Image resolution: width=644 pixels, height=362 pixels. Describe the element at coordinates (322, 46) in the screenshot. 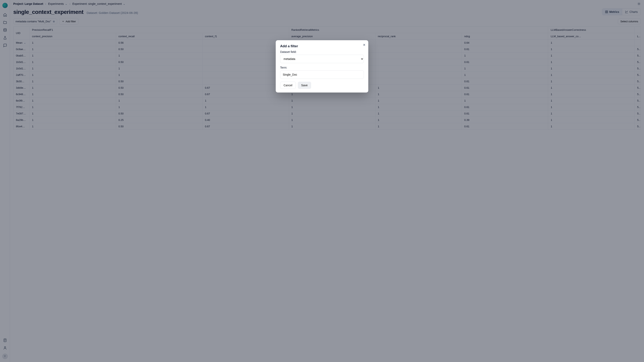

I see `modal-title: Add a filter` at that location.